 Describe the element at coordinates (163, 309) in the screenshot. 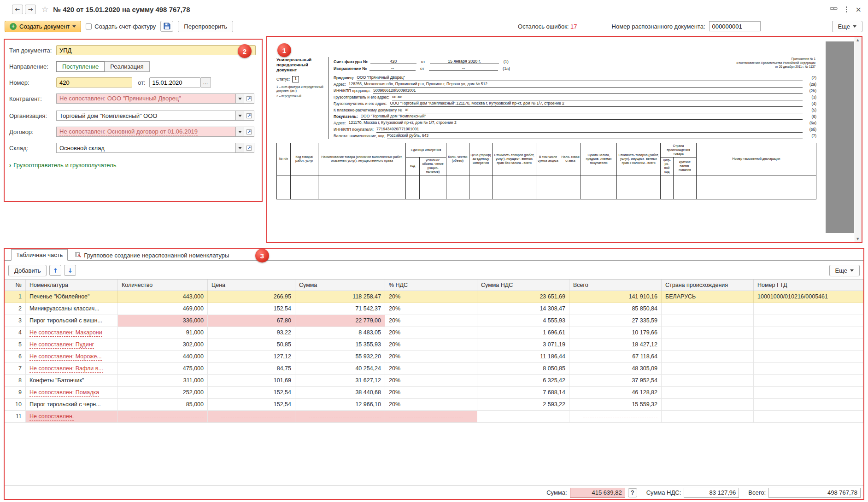

I see `cell-qty: 469,000` at that location.